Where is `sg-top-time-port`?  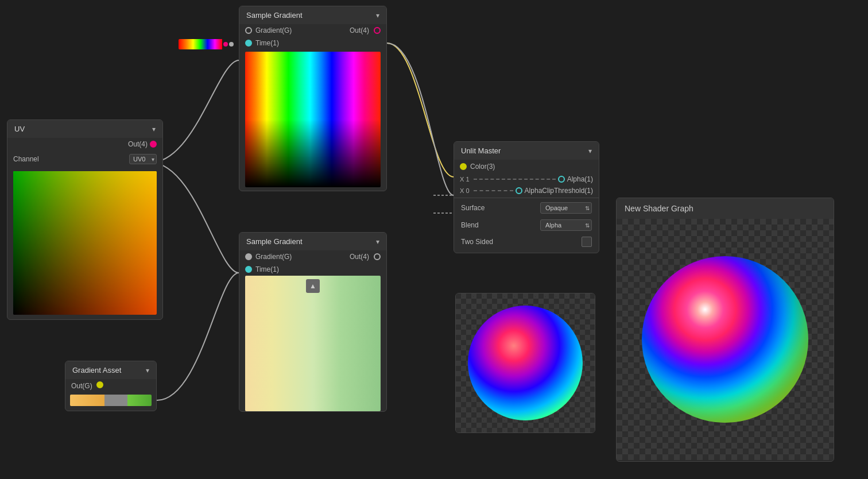
sg-top-time-port is located at coordinates (249, 43).